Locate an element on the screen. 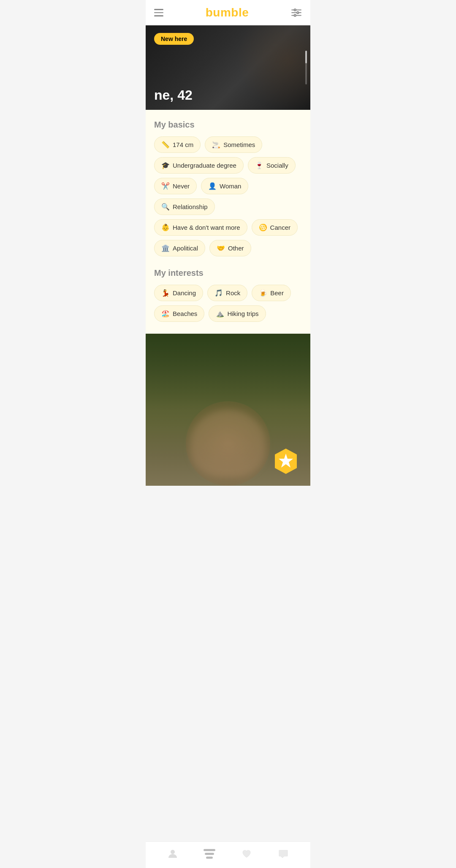 The width and height of the screenshot is (456, 868). tag-kids-label: Have & don't want more is located at coordinates (206, 227).